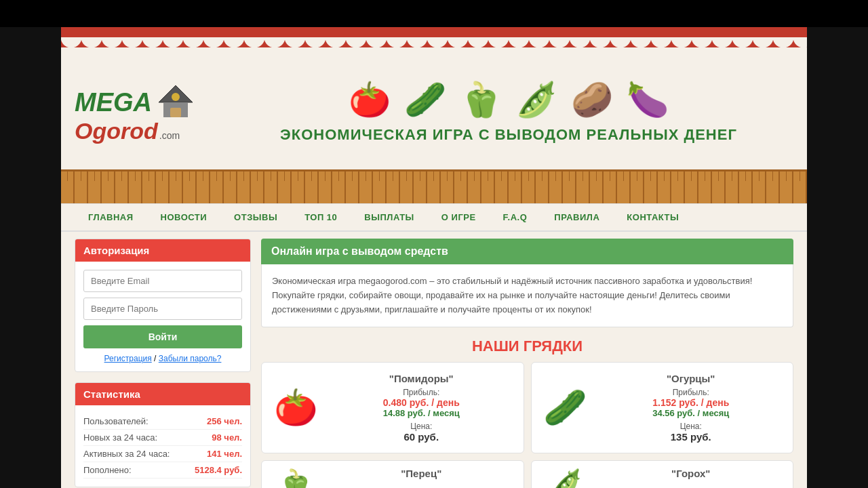 This screenshot has height=488, width=868. What do you see at coordinates (692, 378) in the screenshot?
I see `product-name-1: "Огурцы"` at bounding box center [692, 378].